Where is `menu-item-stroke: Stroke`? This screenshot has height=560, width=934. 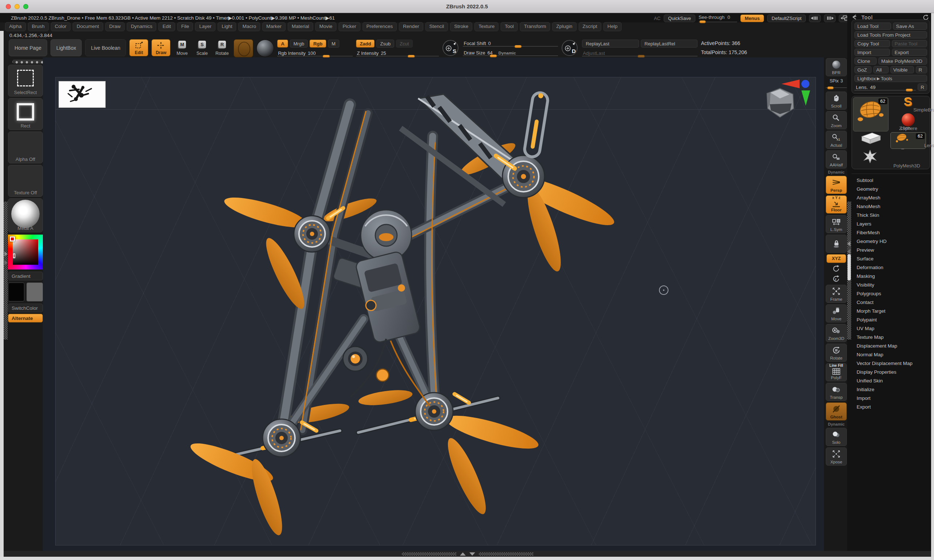
menu-item-stroke: Stroke is located at coordinates (461, 27).